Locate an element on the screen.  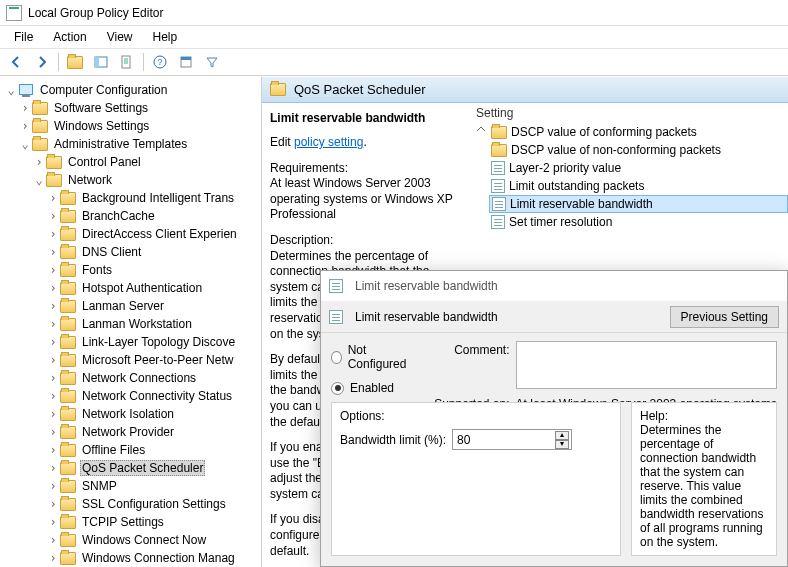
tree-item: ›BranchCache is located at coordinates (132, 216).